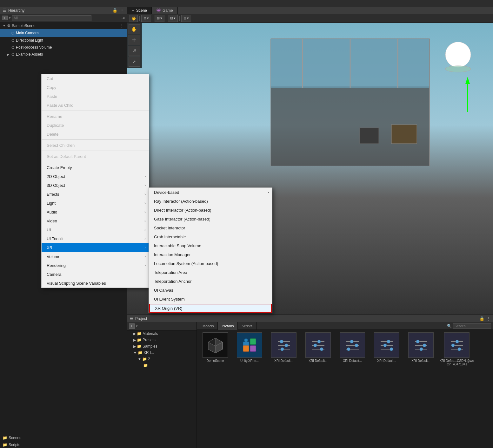  What do you see at coordinates (210, 299) in the screenshot?
I see `cm-right-ui-event-system: UI Event System` at bounding box center [210, 299].